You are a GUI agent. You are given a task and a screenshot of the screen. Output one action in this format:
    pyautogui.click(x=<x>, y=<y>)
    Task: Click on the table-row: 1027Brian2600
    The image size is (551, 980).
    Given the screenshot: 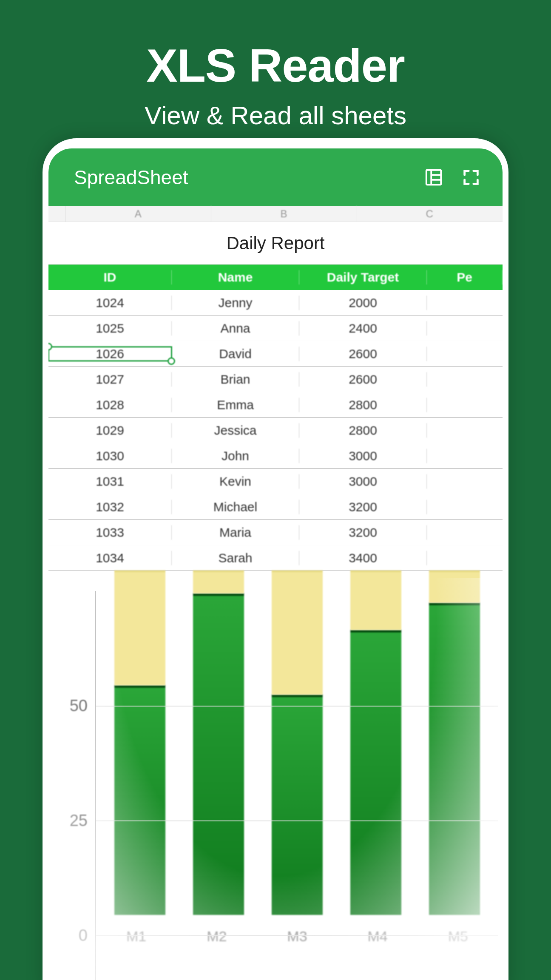 What is the action you would take?
    pyautogui.click(x=276, y=379)
    